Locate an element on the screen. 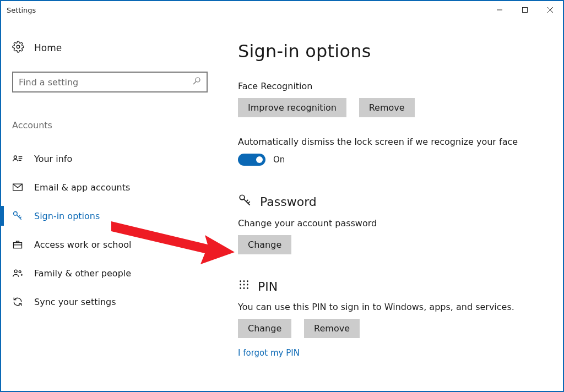  improve-recognition-button: Improve recognition is located at coordinates (292, 108).